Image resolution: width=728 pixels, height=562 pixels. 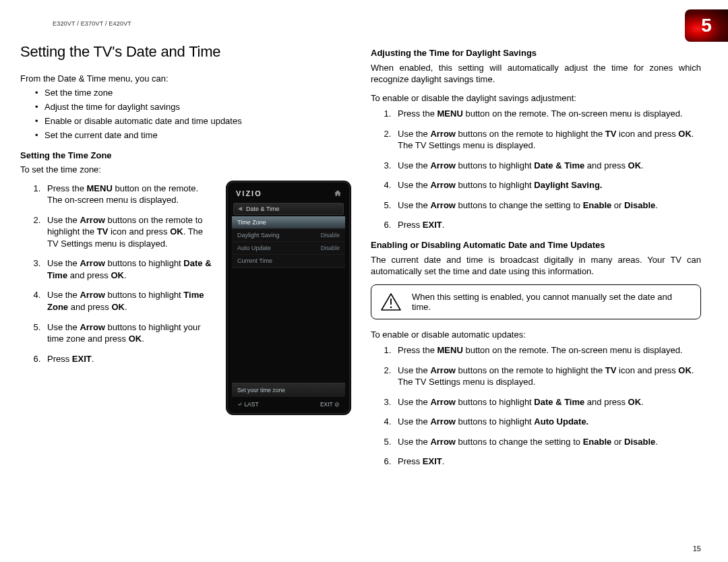 What do you see at coordinates (337, 404) in the screenshot?
I see `exit-icon: ⊘` at bounding box center [337, 404].